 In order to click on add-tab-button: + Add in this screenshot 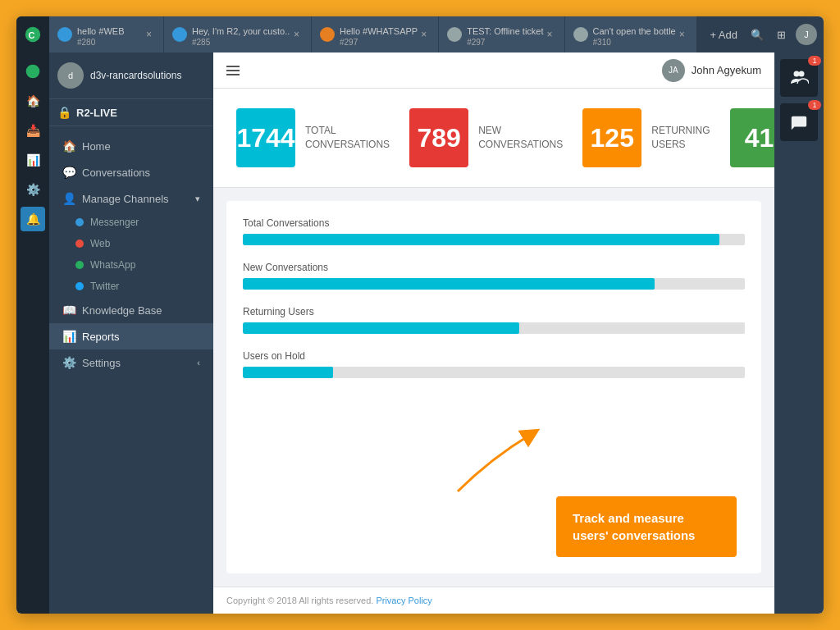, I will do `click(724, 34)`.